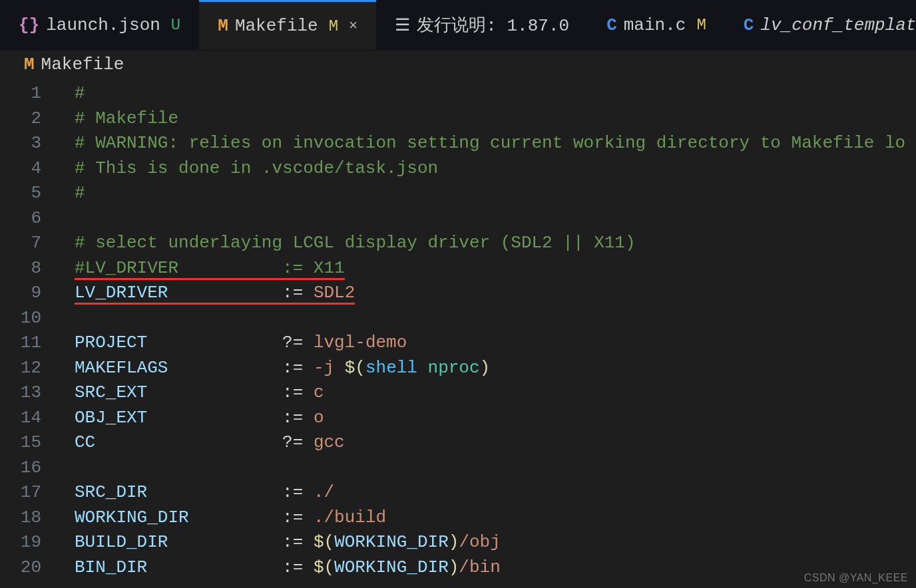 This screenshot has width=916, height=588. Describe the element at coordinates (458, 293) in the screenshot. I see `code-line: 9LV_DRIVER := SDL2` at that location.